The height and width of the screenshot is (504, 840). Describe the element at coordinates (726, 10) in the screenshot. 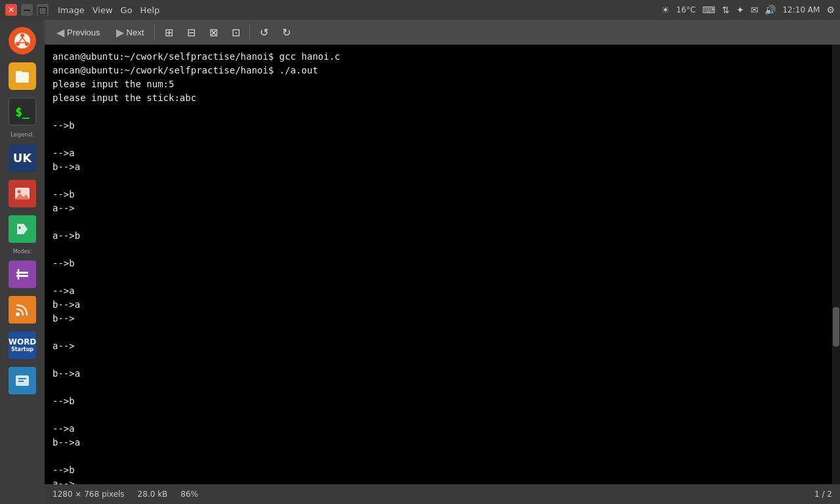

I see `sync-icon: ⇅` at that location.